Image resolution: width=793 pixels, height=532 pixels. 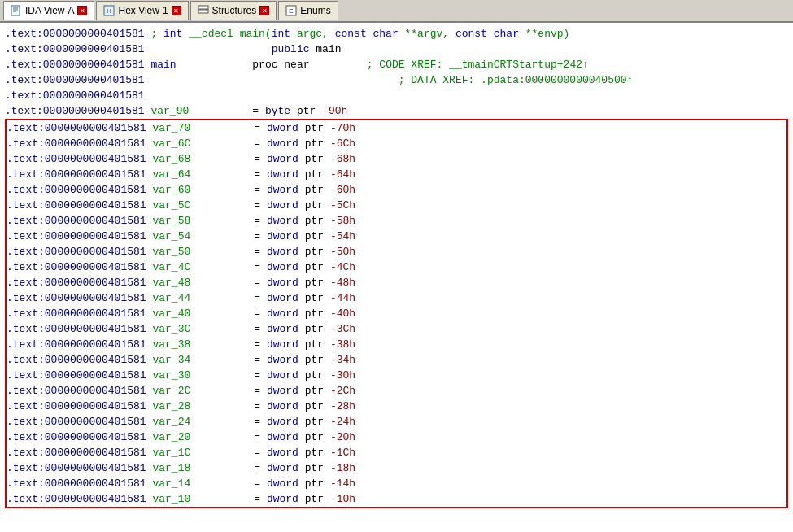 I want to click on addr-30: .text:0000000000401581, so click(x=76, y=376).